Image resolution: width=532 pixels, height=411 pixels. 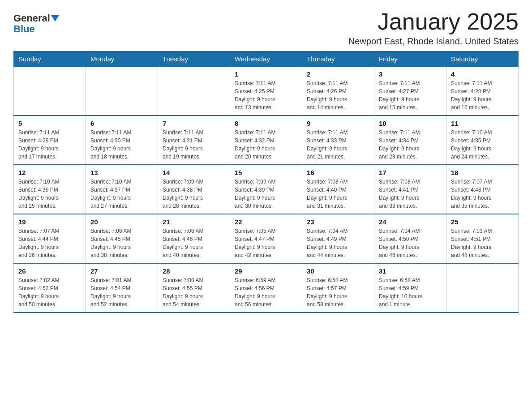 I want to click on calendar-cell: 19Sunrise: 7:07 AM Sunset: 4:44 PM Dayli…, so click(x=50, y=239).